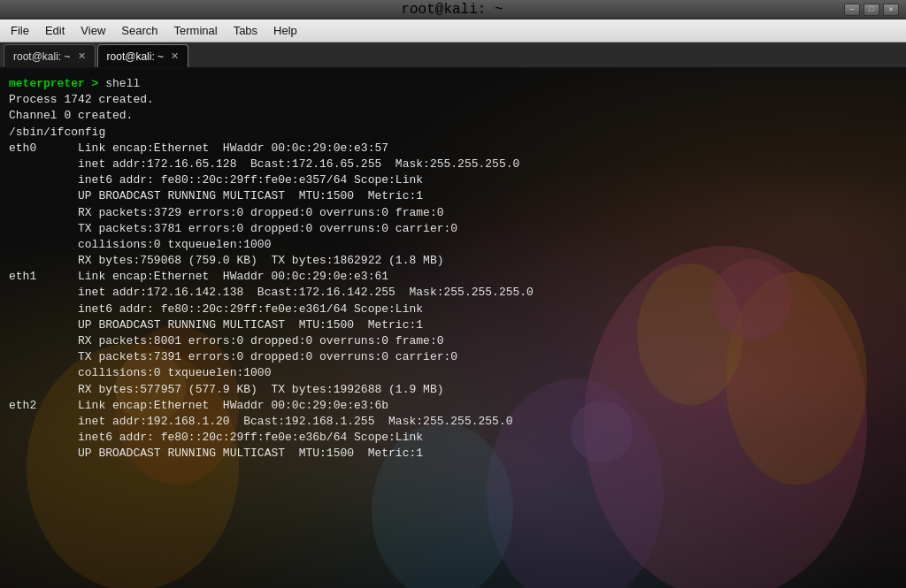 The image size is (906, 588). What do you see at coordinates (19, 30) in the screenshot?
I see `menu-item-file: File` at bounding box center [19, 30].